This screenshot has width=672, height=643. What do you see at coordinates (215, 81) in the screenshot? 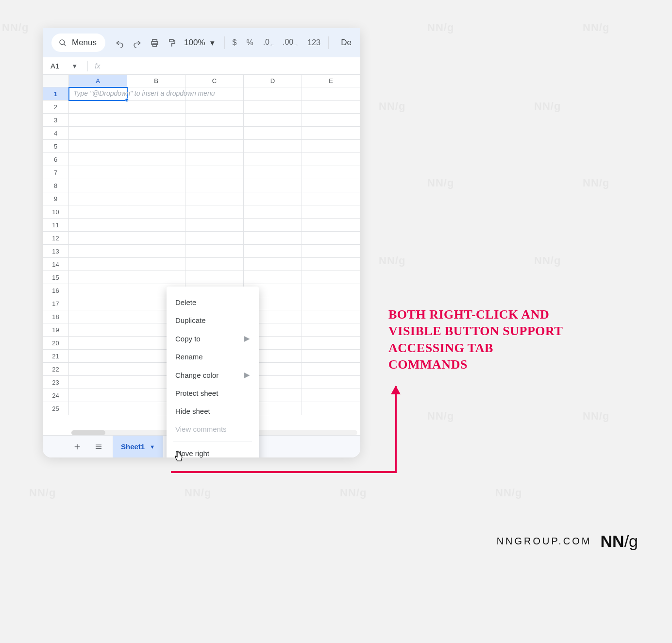
I see `column-header: C` at bounding box center [215, 81].